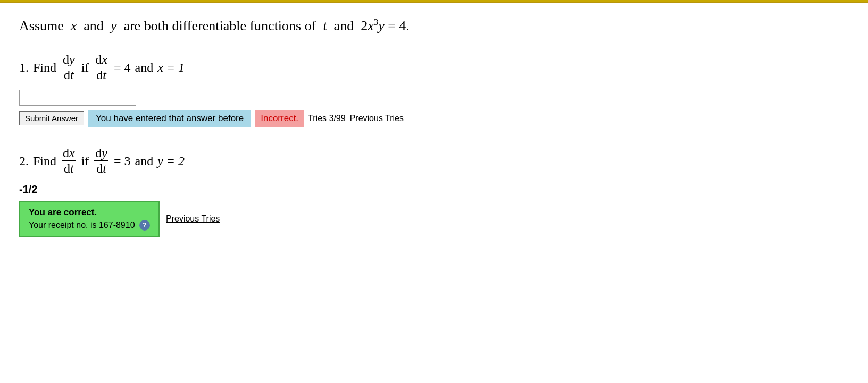  I want to click on problem-1-prev-tries-link: Previous Tries, so click(377, 118).